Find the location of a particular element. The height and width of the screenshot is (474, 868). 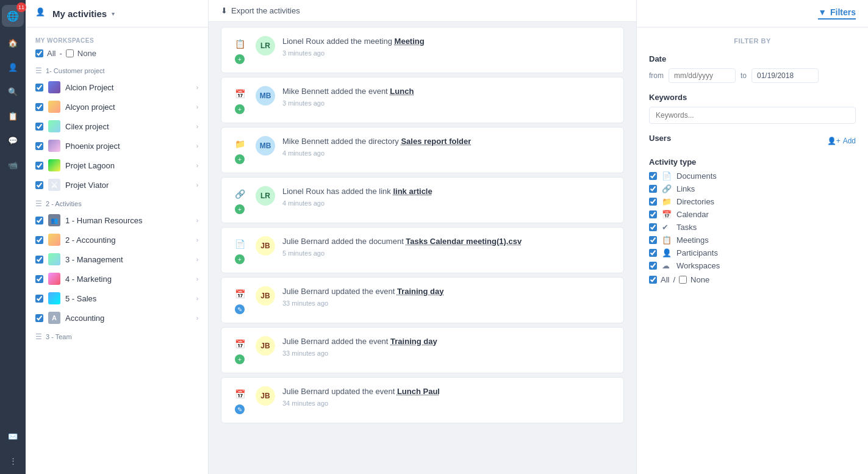

sidebar-item-viator: ⚔ Projet Viator › is located at coordinates (117, 185).